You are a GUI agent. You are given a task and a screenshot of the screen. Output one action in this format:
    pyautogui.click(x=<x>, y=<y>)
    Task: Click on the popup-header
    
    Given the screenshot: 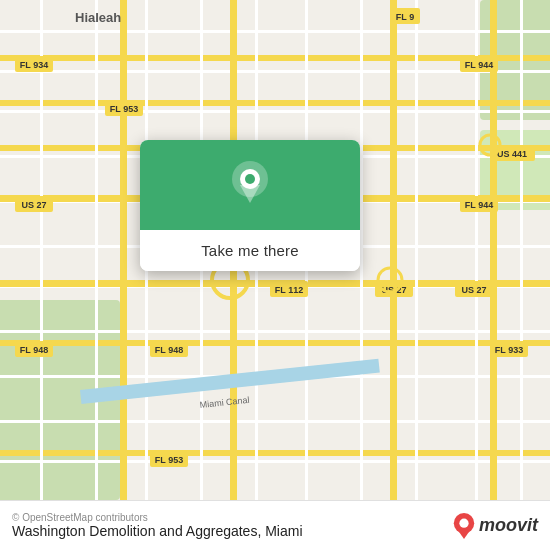 What is the action you would take?
    pyautogui.click(x=250, y=185)
    